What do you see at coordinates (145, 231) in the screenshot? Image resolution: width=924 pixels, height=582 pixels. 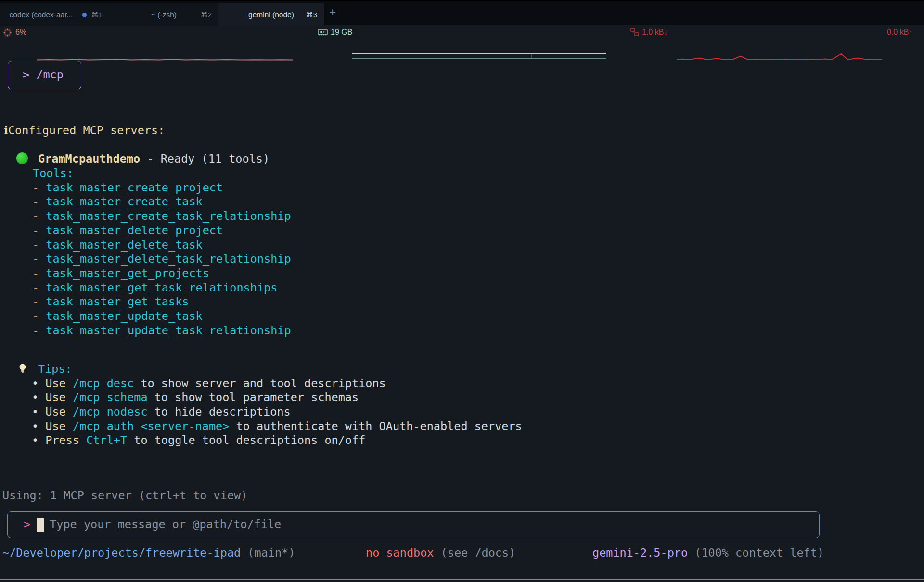 I see `mcp-output: ℹConfigured MCP servers: GramMcpauthdemo…` at bounding box center [145, 231].